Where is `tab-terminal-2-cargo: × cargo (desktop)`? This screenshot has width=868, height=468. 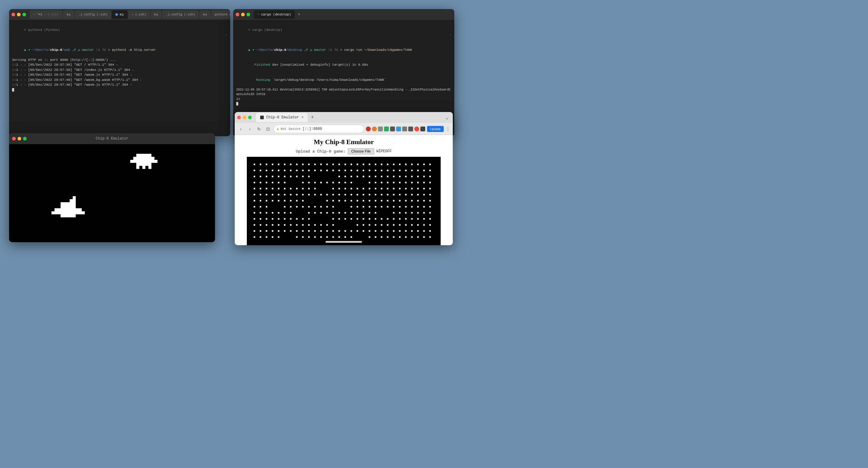
tab-terminal-2-cargo: × cargo (desktop) is located at coordinates (274, 15).